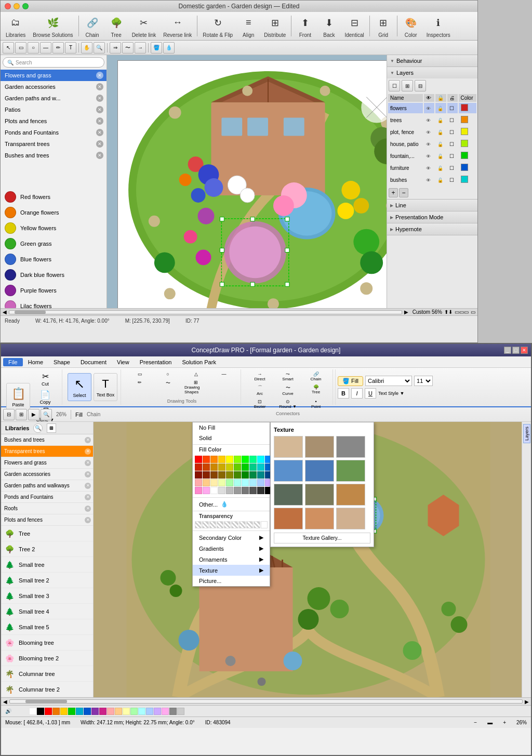  I want to click on libs-grid-view-btn: ⊞, so click(51, 428).